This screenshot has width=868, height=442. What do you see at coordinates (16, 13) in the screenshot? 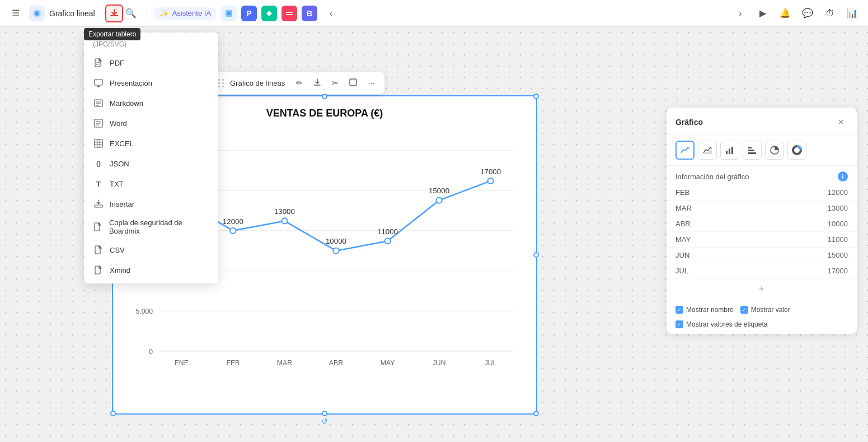
I see `menu-button: ☰` at bounding box center [16, 13].